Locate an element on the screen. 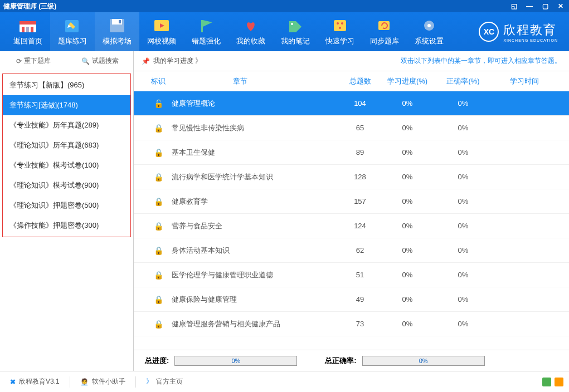 The width and height of the screenshot is (569, 392). refresh-btn: ⟳重下题库 is located at coordinates (33, 61).